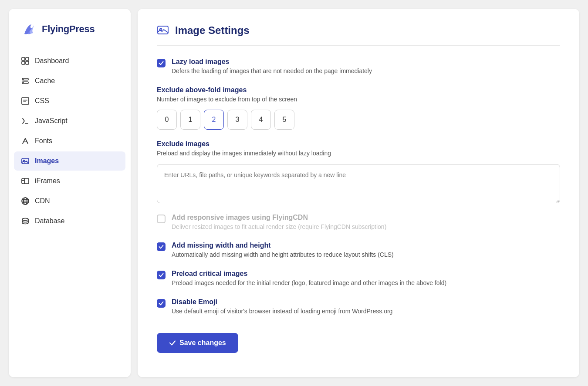 The image size is (588, 386). I want to click on iframes-icon, so click(25, 181).